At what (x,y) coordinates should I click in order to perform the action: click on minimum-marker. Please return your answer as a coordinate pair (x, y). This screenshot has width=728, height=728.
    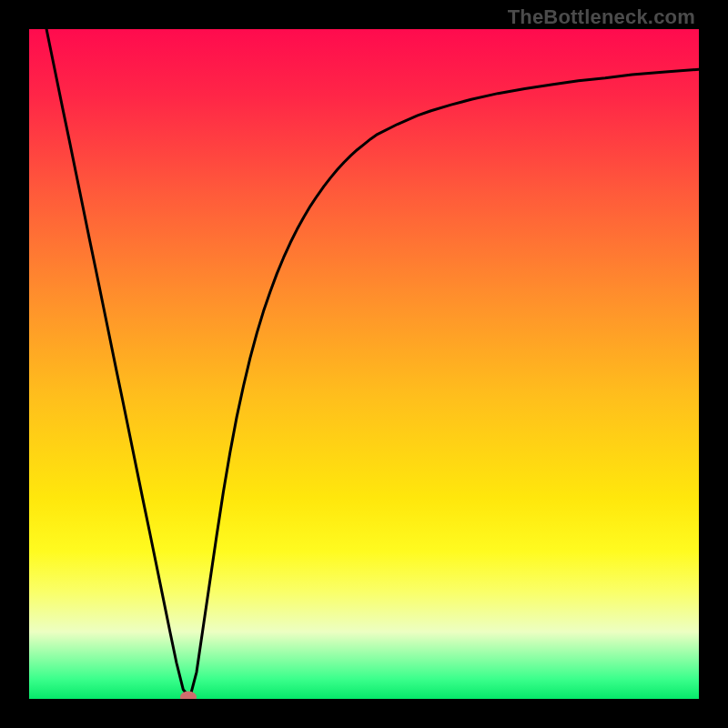
    Looking at the image, I should click on (188, 695).